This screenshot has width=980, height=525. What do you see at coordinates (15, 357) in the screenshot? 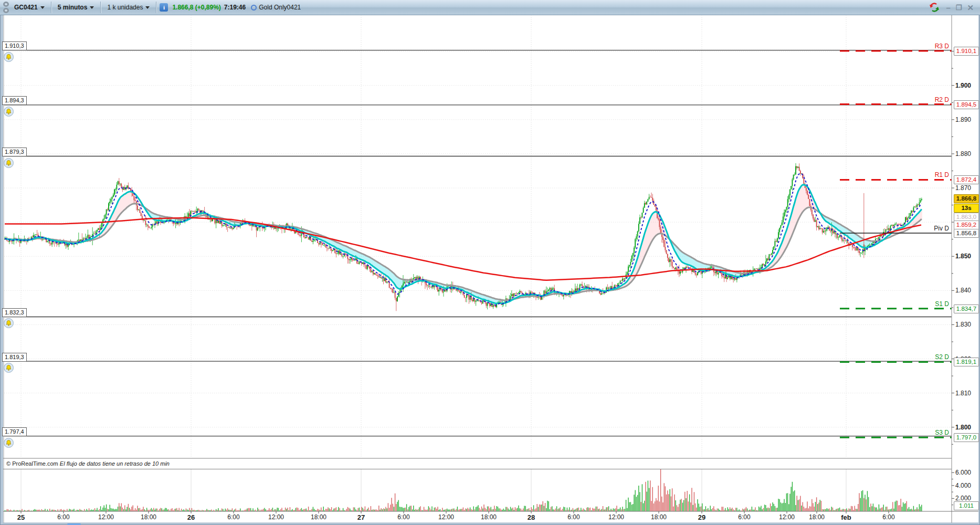
I see `alert-price-label: 1.819,3` at bounding box center [15, 357].